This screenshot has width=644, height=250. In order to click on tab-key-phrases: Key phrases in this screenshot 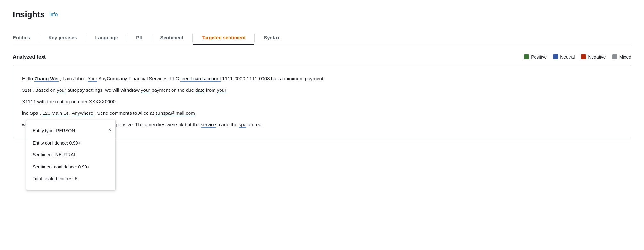, I will do `click(63, 38)`.